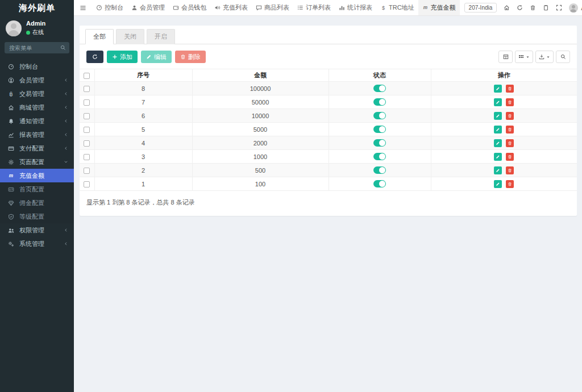  I want to click on export-button, so click(544, 57).